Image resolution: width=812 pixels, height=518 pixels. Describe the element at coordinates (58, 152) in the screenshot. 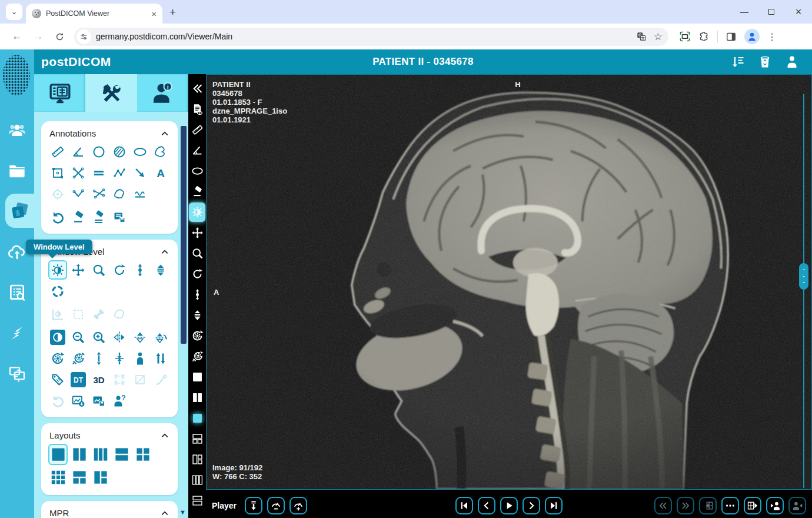

I see `length-tool` at that location.